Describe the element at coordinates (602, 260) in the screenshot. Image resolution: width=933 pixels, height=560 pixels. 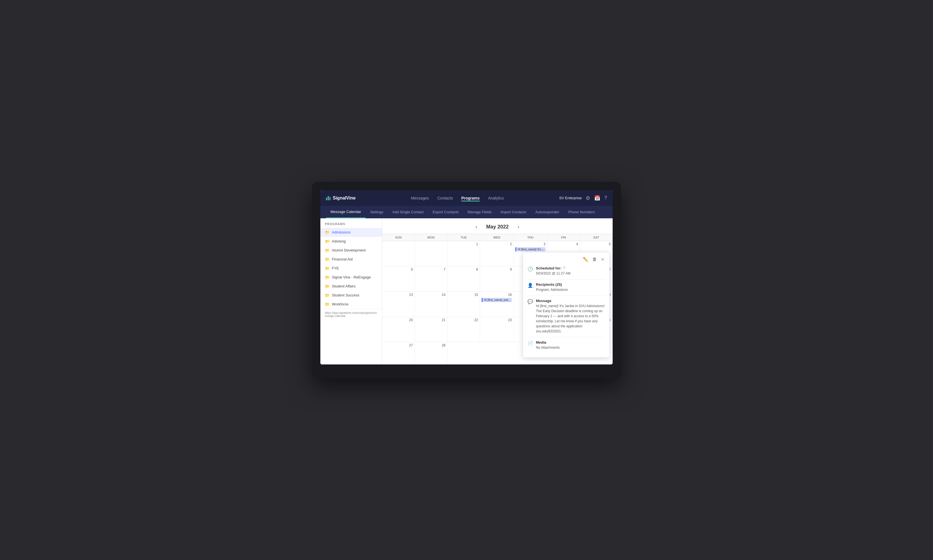
I see `close-popup-button: ✕` at that location.